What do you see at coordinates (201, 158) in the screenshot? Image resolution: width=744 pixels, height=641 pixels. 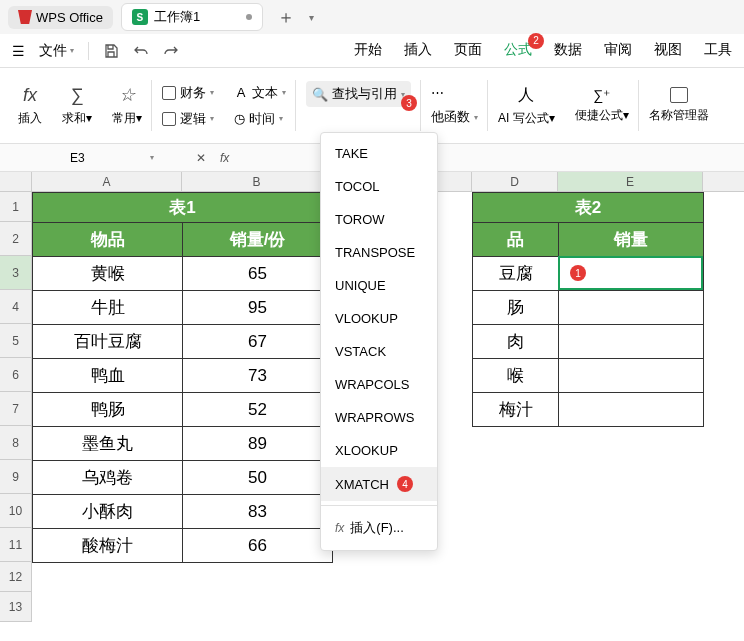 I see `cancel-icon: ✕` at bounding box center [201, 158].